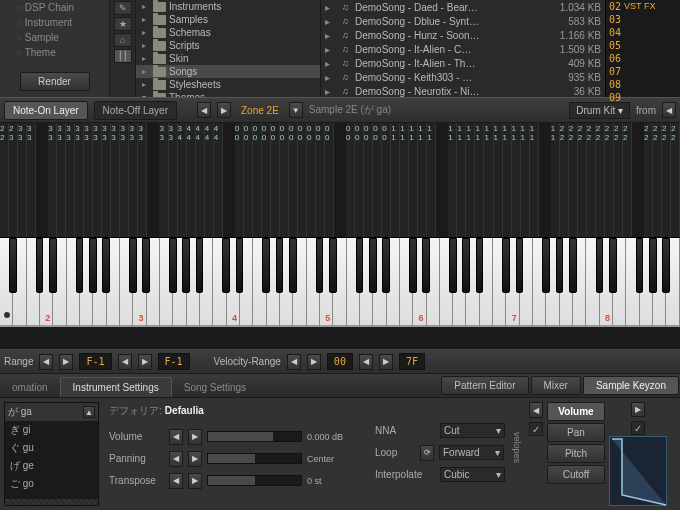 Image resolution: width=680 pixels, height=510 pixels. Describe the element at coordinates (463, 63) in the screenshot. I see `file-row: ▸♫DemoSong - It-Alien - Th…409 KB` at that location.